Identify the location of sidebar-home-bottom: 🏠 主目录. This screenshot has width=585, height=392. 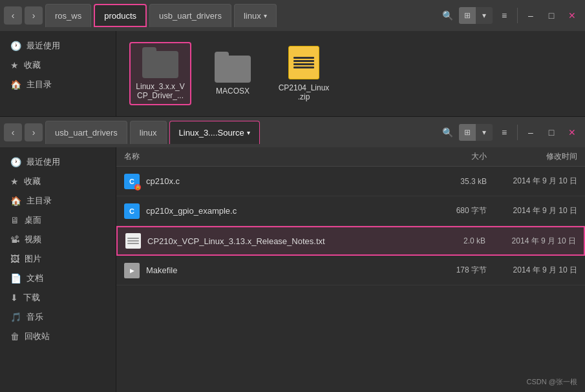
(58, 201).